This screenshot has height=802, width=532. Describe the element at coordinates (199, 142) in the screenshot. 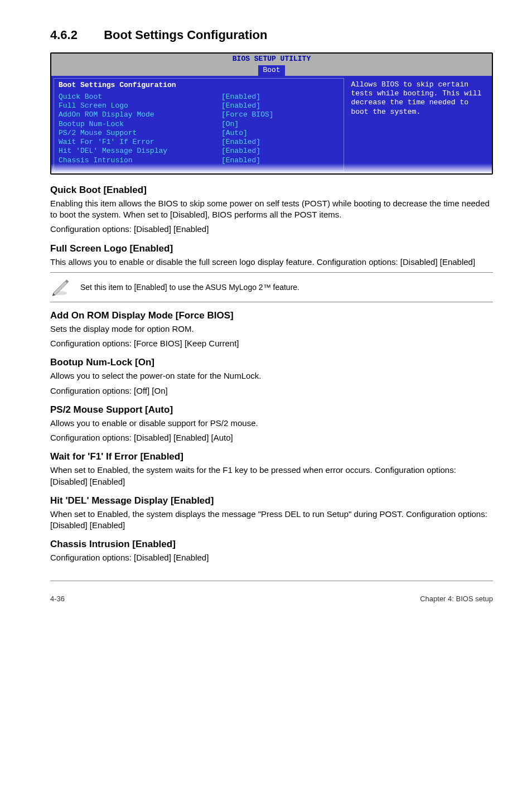

I see `bios-row: Wait For 'F1' If Error[Enabled]` at that location.